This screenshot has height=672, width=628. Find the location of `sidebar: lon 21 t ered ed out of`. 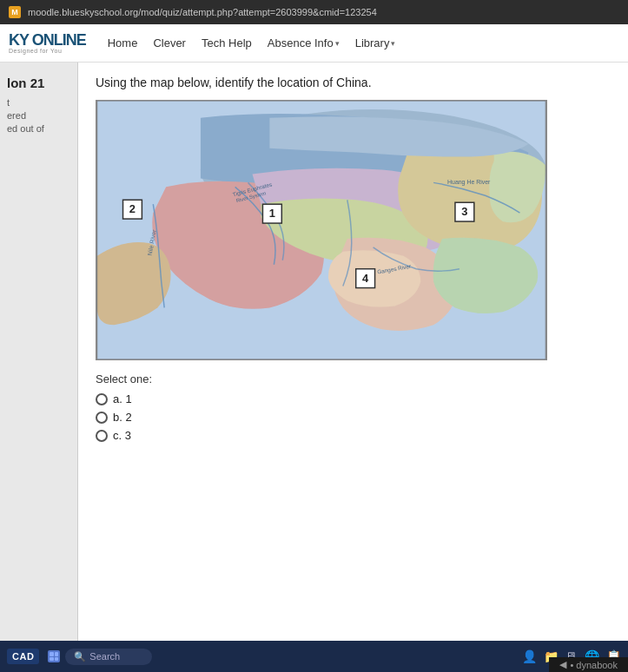

sidebar: lon 21 t ered ed out of is located at coordinates (39, 352).